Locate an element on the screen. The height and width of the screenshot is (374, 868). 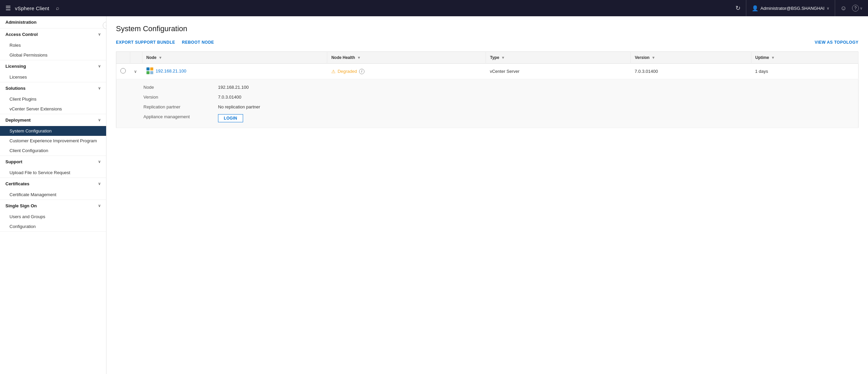
version-filter-icon: ▼ is located at coordinates (654, 58).